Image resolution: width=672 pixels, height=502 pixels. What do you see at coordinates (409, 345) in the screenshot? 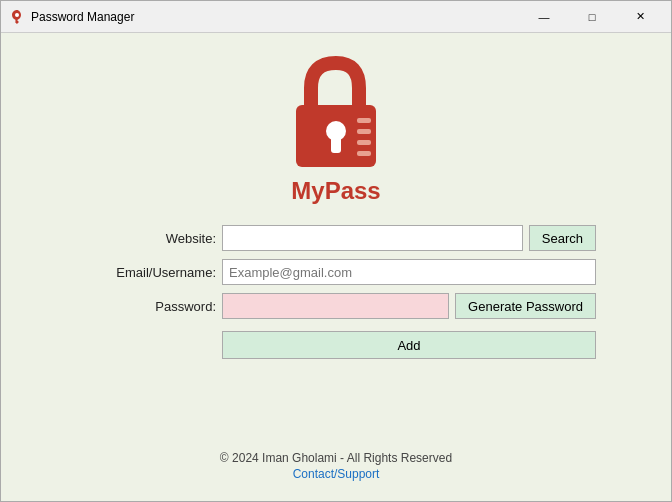
I see `add-button: Add` at bounding box center [409, 345].